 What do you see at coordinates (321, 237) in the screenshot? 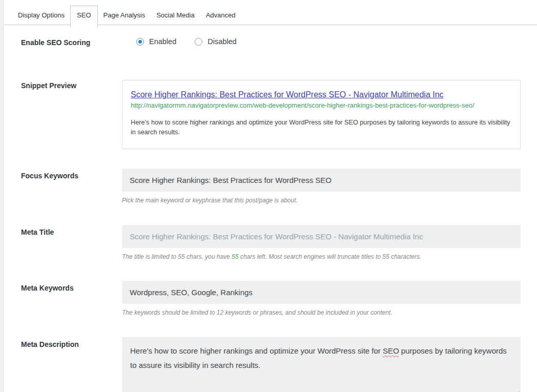
I see `meta-title-input` at bounding box center [321, 237].